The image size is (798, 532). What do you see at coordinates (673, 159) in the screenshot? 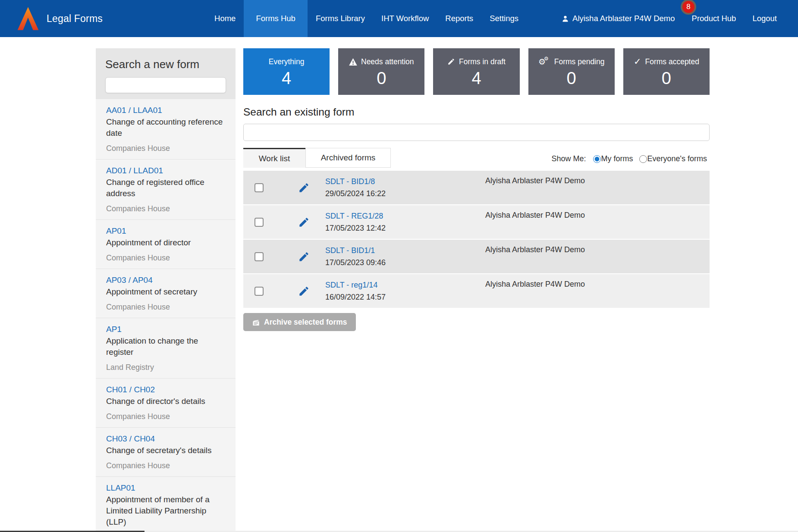
I see `radio-everyones-forms: Everyone's forms` at bounding box center [673, 159].